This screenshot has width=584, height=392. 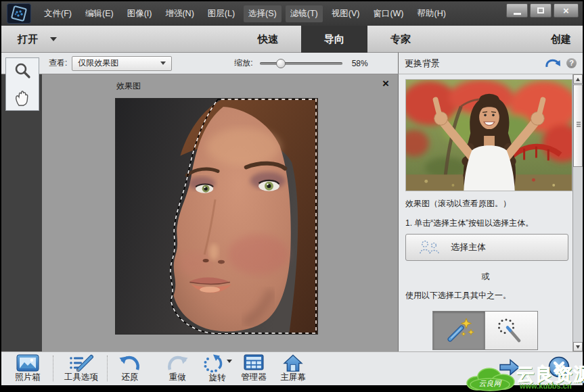 I want to click on open-label: 打开, so click(x=28, y=39).